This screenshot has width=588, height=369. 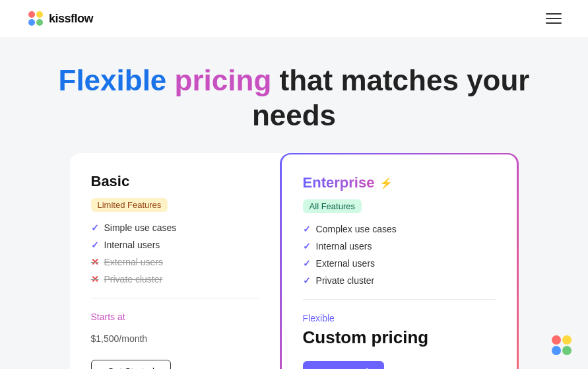 What do you see at coordinates (223, 81) in the screenshot?
I see `hero-title-pricing: pricing` at bounding box center [223, 81].